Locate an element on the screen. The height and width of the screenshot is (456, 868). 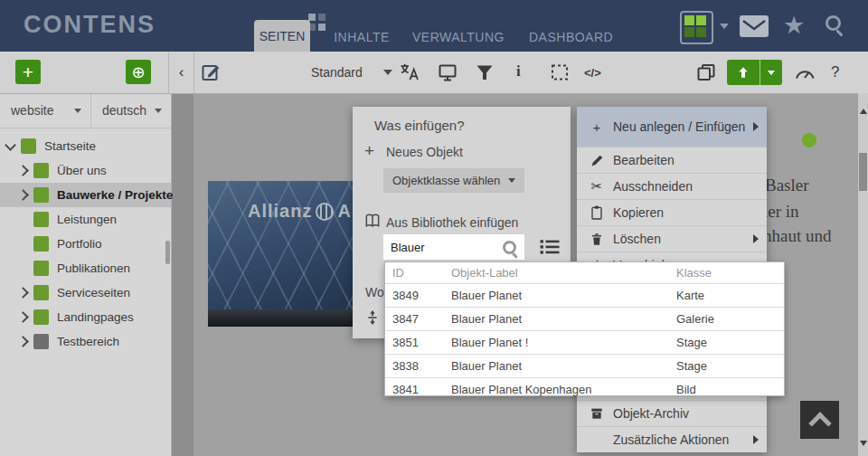
result-row: 3841 Blauer Planet Kopenhagen Bild is located at coordinates (584, 389).